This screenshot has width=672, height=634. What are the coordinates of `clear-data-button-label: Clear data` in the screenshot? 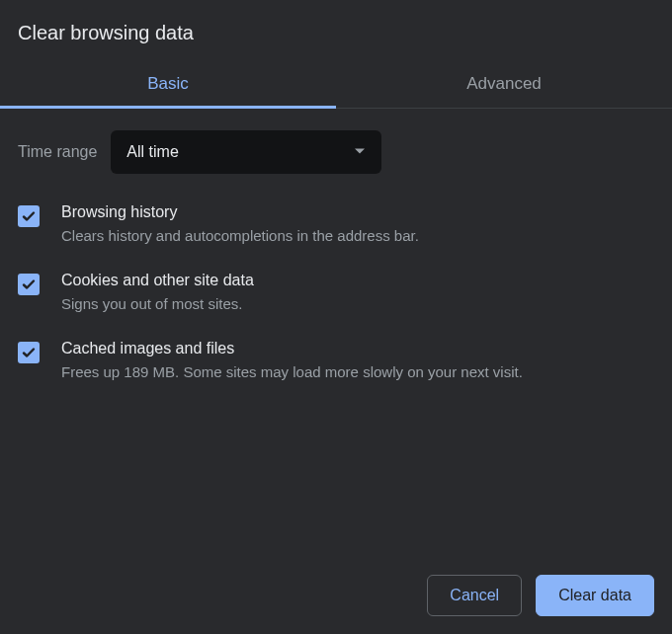 It's located at (595, 595).